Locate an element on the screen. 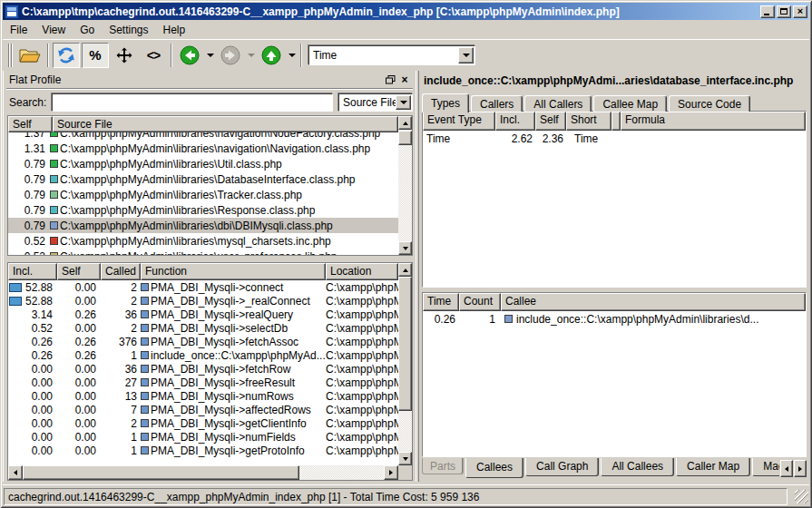  tab-scroll-left-button is located at coordinates (787, 468).